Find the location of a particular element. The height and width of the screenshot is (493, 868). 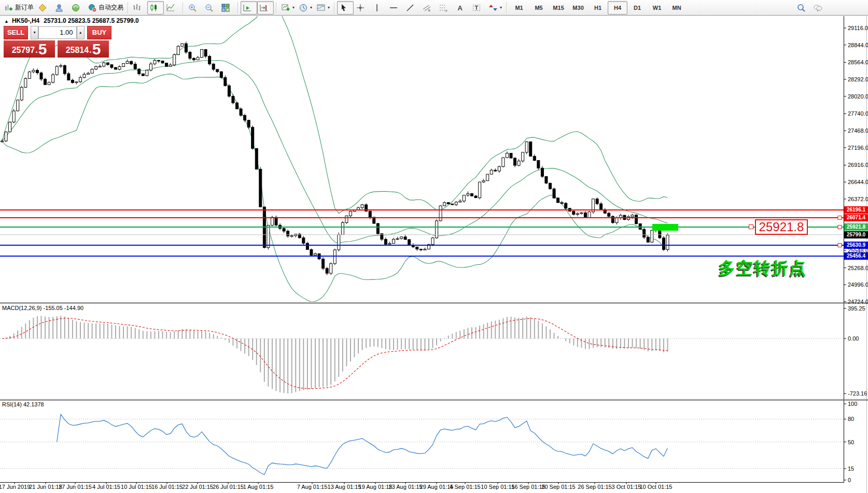

macd-panel-separator-line2 is located at coordinates (434, 304).